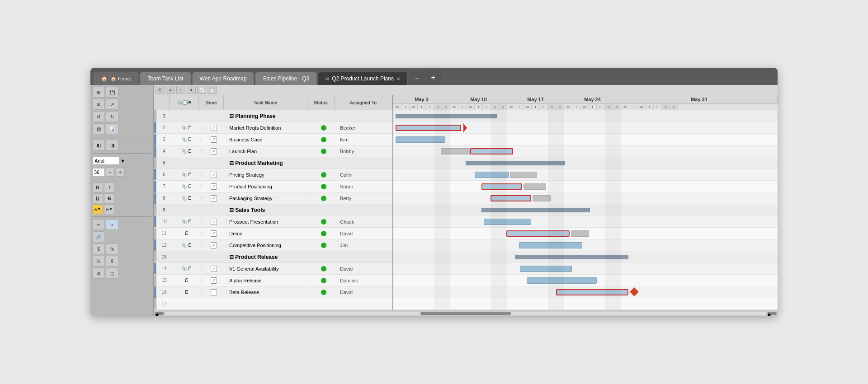 This screenshot has width=868, height=384. I want to click on save-btn: 💾, so click(112, 92).